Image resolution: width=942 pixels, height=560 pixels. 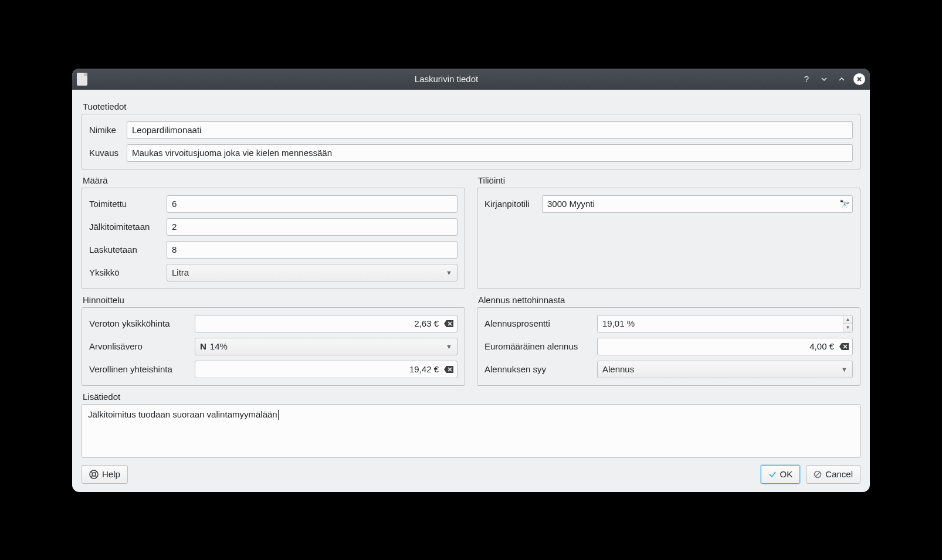 What do you see at coordinates (104, 474) in the screenshot?
I see `help-button: Help` at bounding box center [104, 474].